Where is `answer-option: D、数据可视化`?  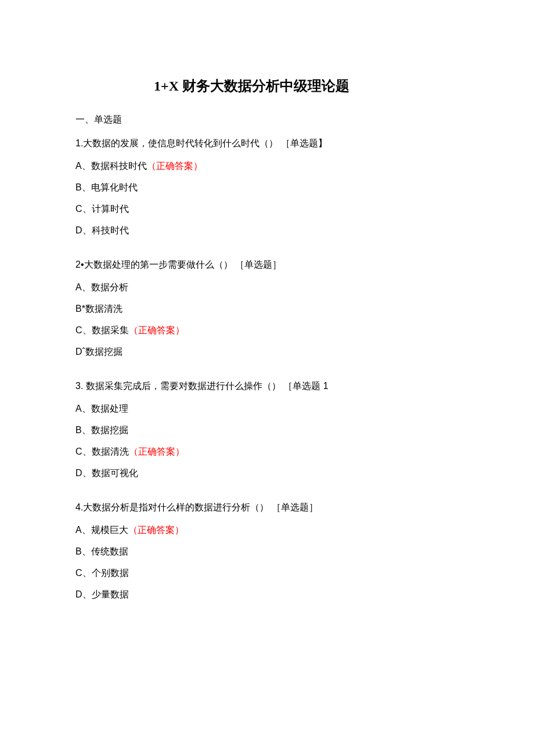
answer-option: D、数据可视化 is located at coordinates (267, 474).